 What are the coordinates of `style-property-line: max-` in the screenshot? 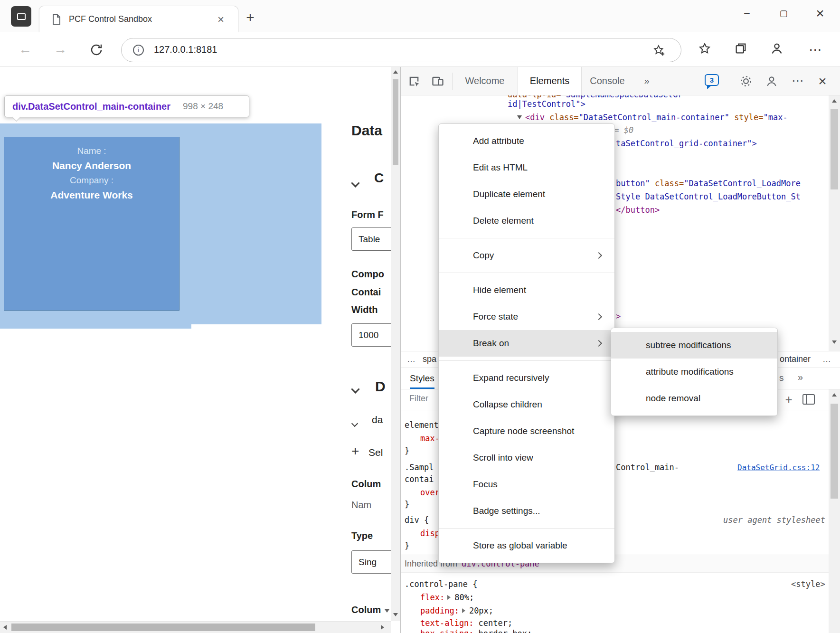 It's located at (430, 438).